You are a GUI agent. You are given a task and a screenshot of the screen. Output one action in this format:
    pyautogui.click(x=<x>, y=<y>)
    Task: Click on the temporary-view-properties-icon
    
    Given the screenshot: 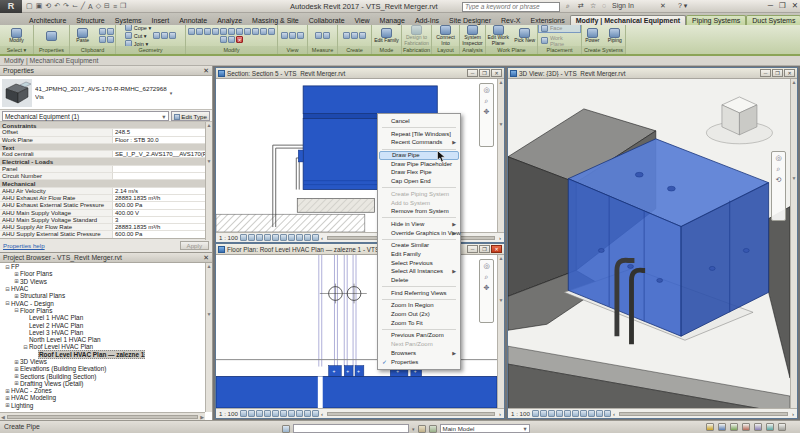 What is the action you would take?
    pyautogui.click(x=308, y=238)
    